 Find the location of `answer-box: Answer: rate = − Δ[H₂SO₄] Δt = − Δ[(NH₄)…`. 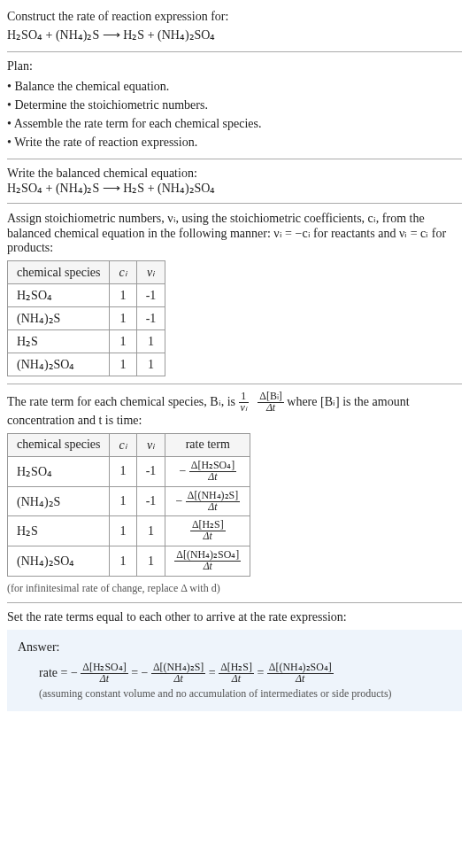

answer-box: Answer: rate = − Δ[H₂SO₄] Δt = − Δ[(NH₄)… is located at coordinates (234, 670).